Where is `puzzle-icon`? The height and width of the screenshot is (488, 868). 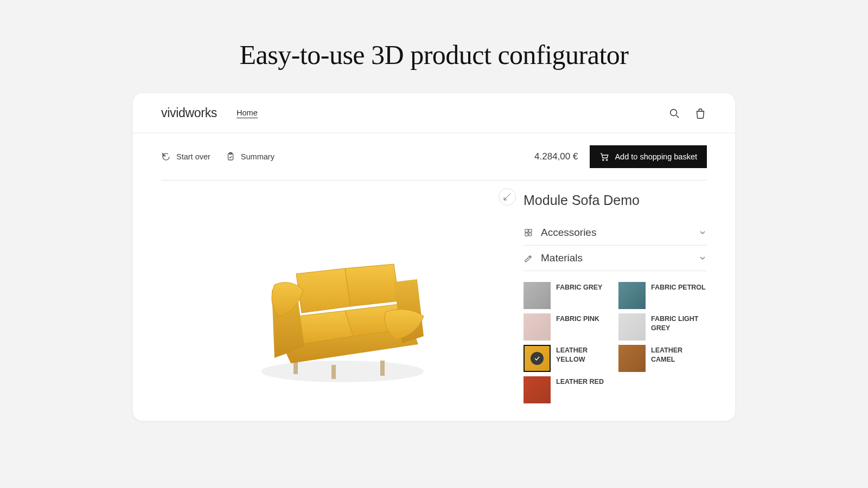 puzzle-icon is located at coordinates (528, 233).